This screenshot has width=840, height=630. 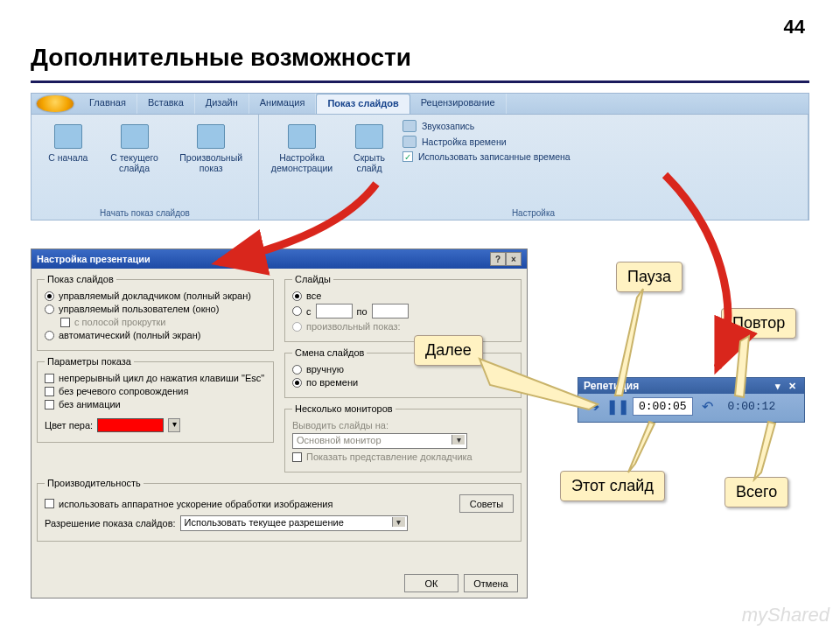 I want to click on total-time: 0:00:12, so click(x=752, y=406).